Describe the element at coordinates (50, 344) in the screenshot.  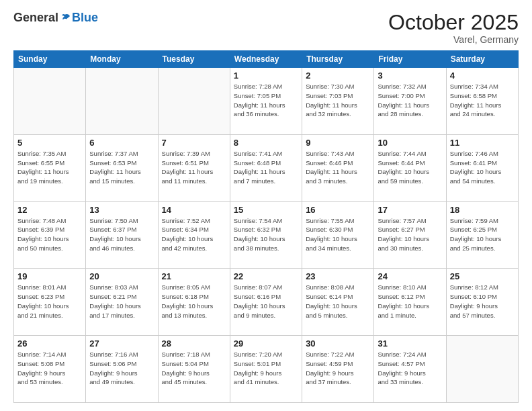
I see `day-number: 26` at that location.